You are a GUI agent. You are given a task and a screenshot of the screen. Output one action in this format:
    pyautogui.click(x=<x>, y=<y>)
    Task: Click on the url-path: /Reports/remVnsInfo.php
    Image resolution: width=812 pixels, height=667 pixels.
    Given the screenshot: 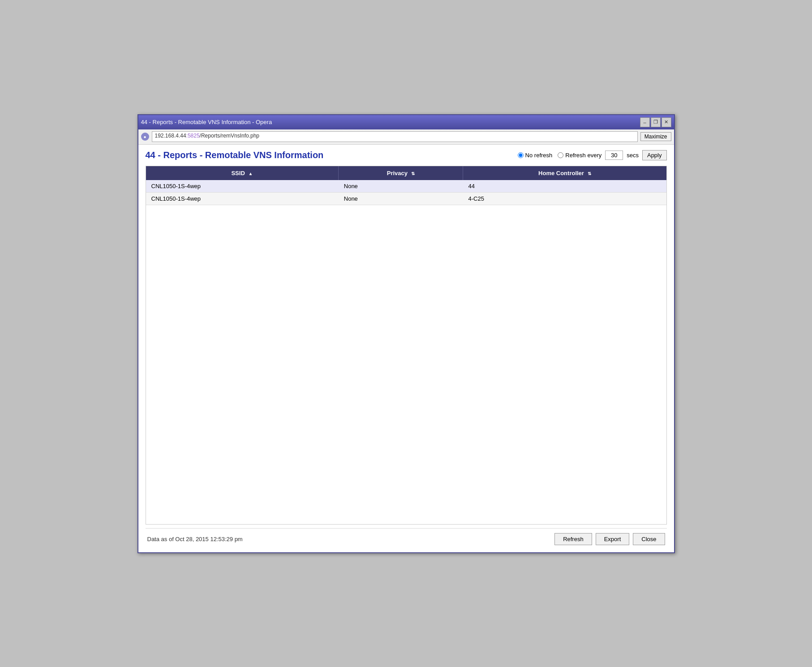 What is the action you would take?
    pyautogui.click(x=229, y=136)
    